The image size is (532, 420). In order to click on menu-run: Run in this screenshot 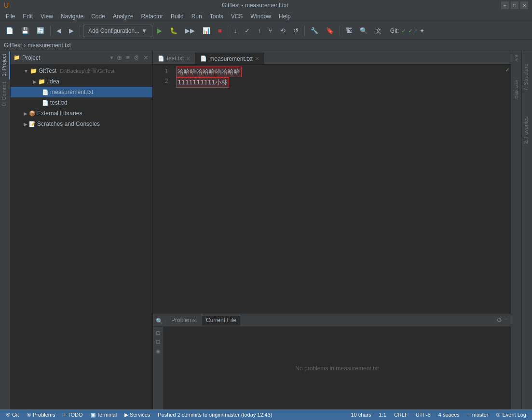, I will do `click(197, 16)`.